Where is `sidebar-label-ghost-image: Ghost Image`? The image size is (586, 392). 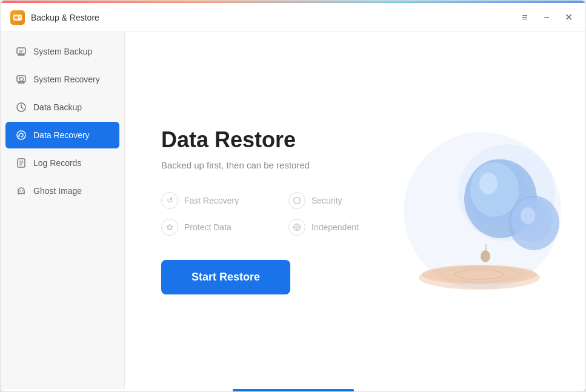
sidebar-label-ghost-image: Ghost Image is located at coordinates (58, 191).